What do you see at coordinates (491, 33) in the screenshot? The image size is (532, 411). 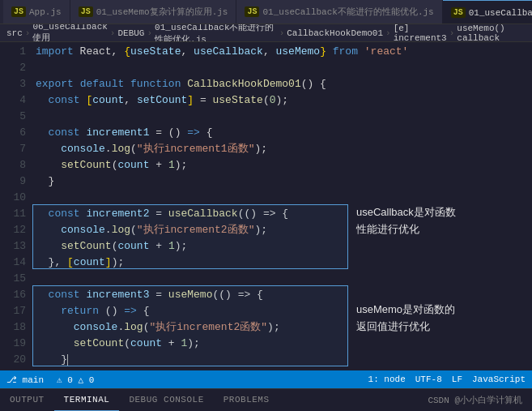 I see `breadcrumb-usememo-cb: useMemo() callback` at bounding box center [491, 33].